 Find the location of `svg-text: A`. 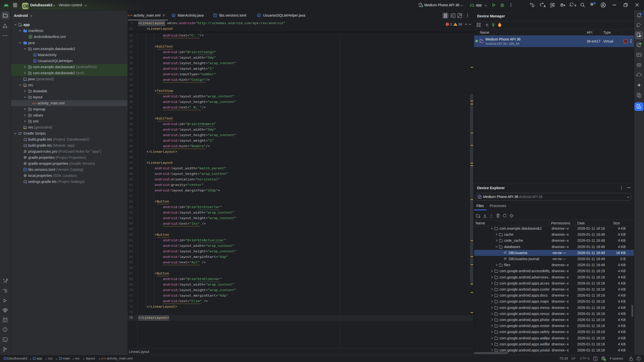

svg-text: A is located at coordinates (545, 6).